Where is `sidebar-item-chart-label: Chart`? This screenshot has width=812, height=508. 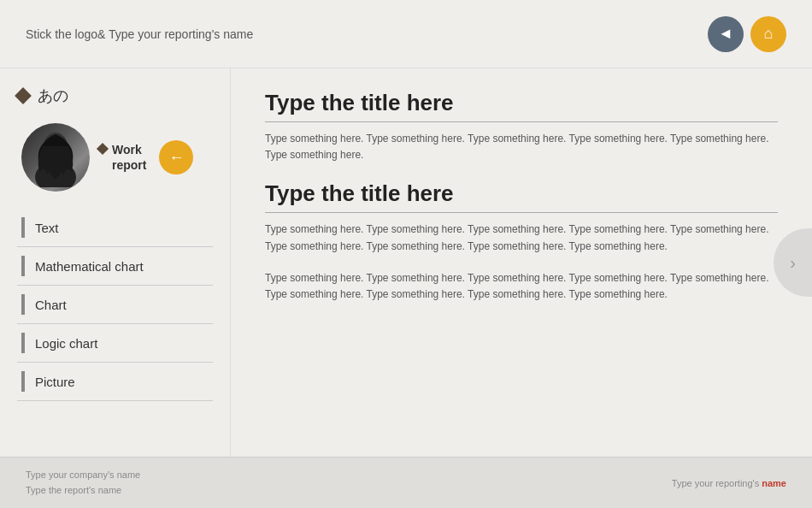
sidebar-item-chart-label: Chart is located at coordinates (51, 304).